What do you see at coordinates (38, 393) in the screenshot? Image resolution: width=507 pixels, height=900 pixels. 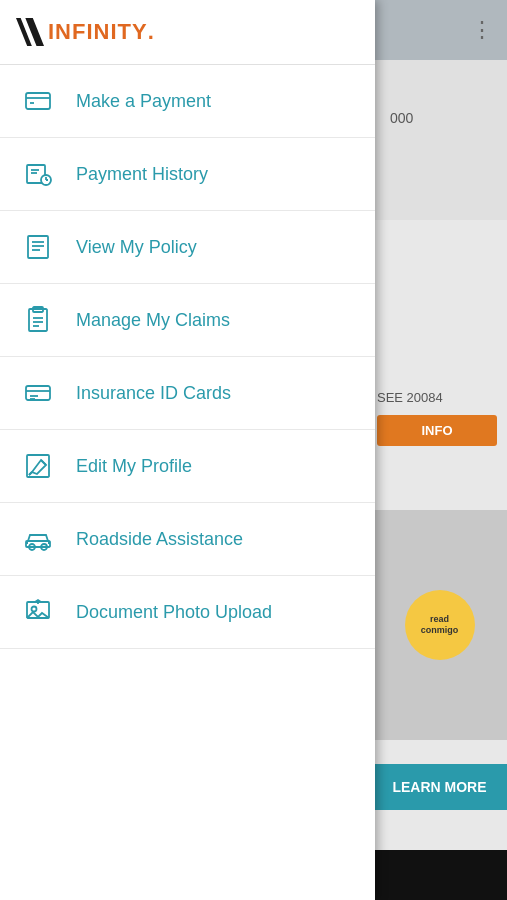 I see `id-card-icon` at bounding box center [38, 393].